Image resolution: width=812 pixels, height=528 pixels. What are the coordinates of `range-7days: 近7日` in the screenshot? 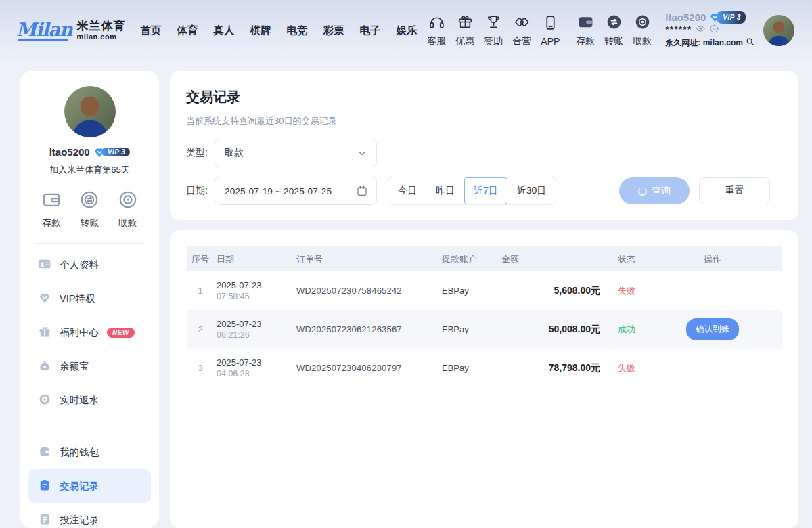 It's located at (486, 191).